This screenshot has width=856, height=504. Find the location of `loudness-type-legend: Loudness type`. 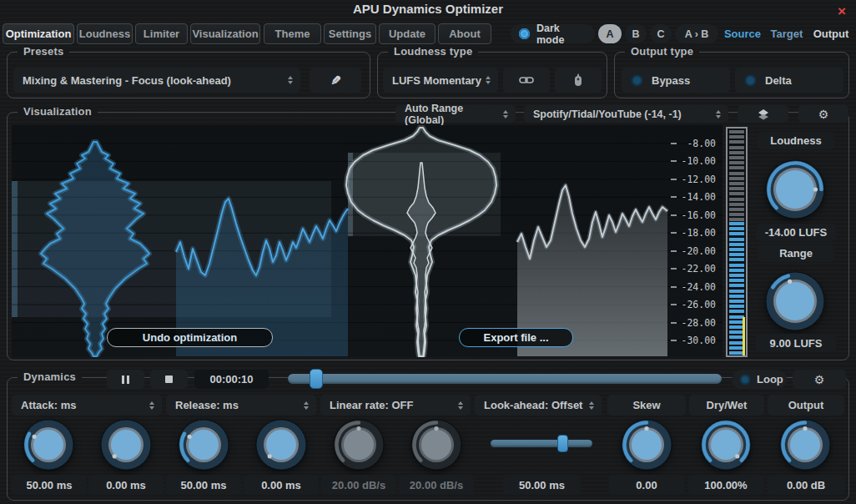

loudness-type-legend: Loudness type is located at coordinates (433, 52).